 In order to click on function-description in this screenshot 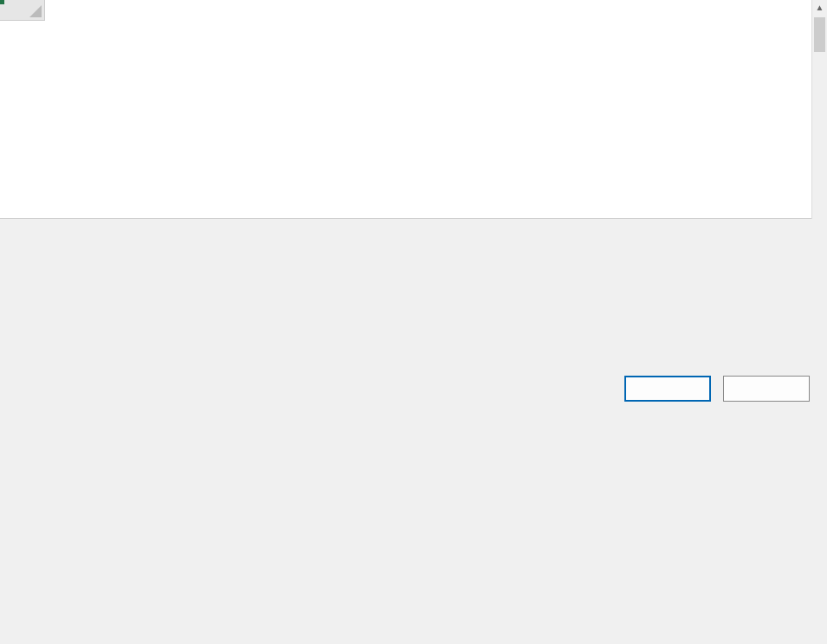, I will do `click(414, 283)`.